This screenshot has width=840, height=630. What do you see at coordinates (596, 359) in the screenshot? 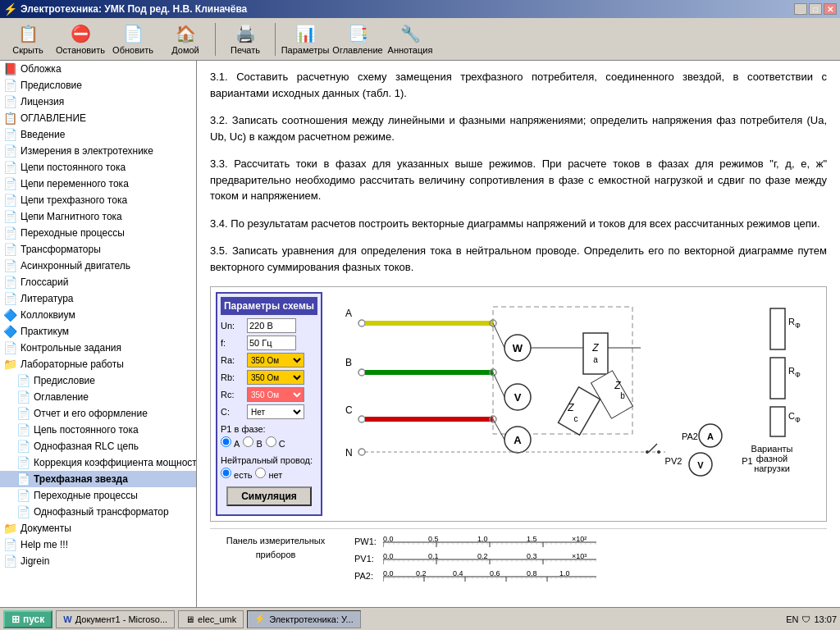
I see `za-subscript: a` at bounding box center [596, 359].